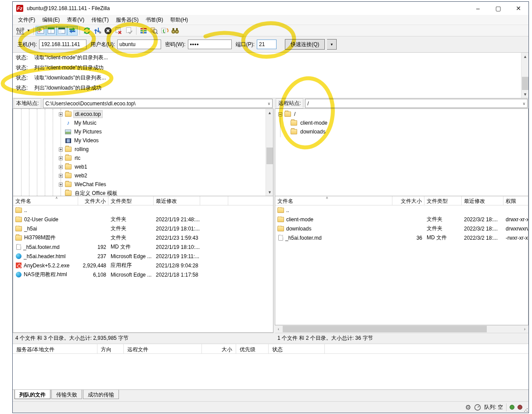  Describe the element at coordinates (526, 410) in the screenshot. I see `resize-grip` at that location.